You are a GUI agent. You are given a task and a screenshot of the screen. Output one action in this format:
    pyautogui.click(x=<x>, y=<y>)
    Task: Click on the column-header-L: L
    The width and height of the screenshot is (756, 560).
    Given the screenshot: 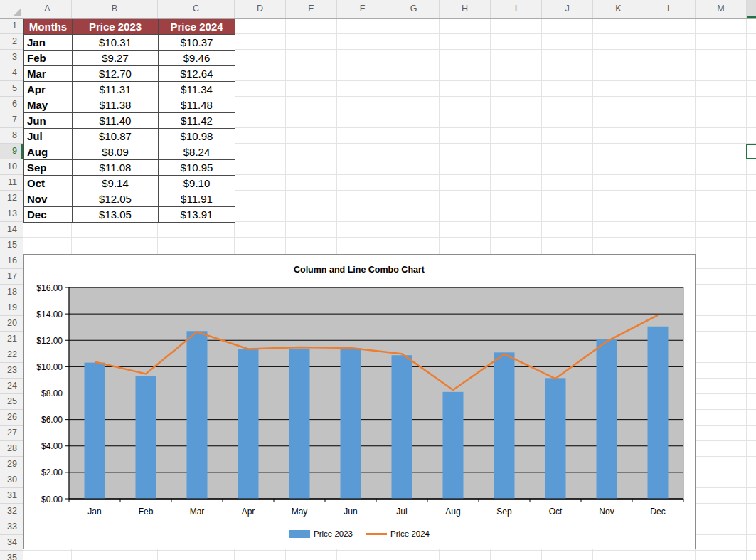 What is the action you would take?
    pyautogui.click(x=670, y=9)
    